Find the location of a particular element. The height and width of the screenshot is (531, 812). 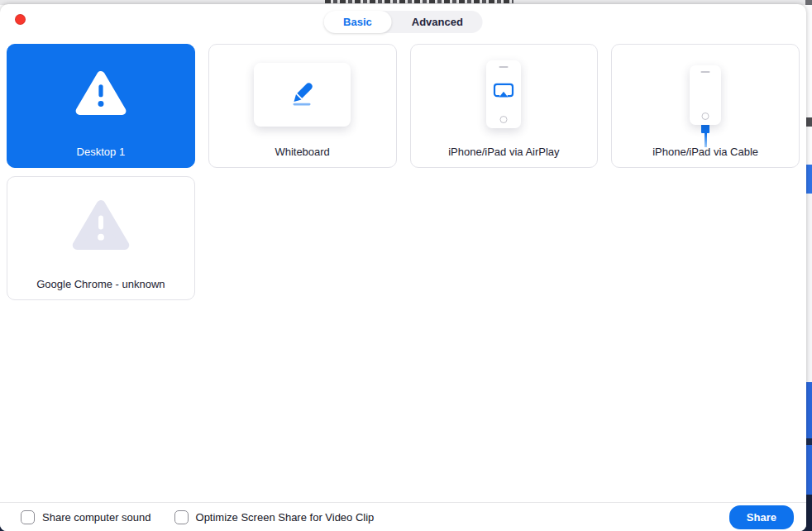

share-button: Share is located at coordinates (762, 518).